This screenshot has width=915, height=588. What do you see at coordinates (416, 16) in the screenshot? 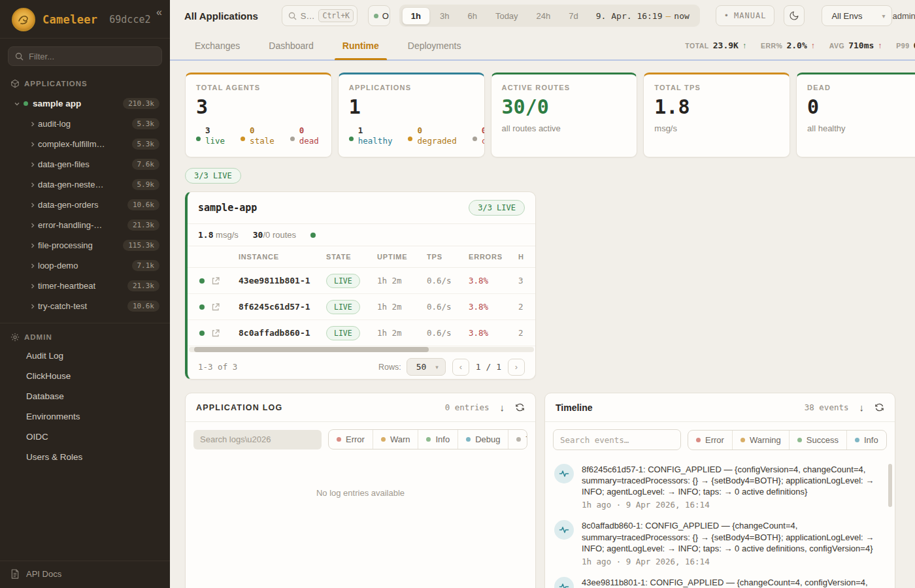
I see `time-range-1h: 1h` at bounding box center [416, 16].